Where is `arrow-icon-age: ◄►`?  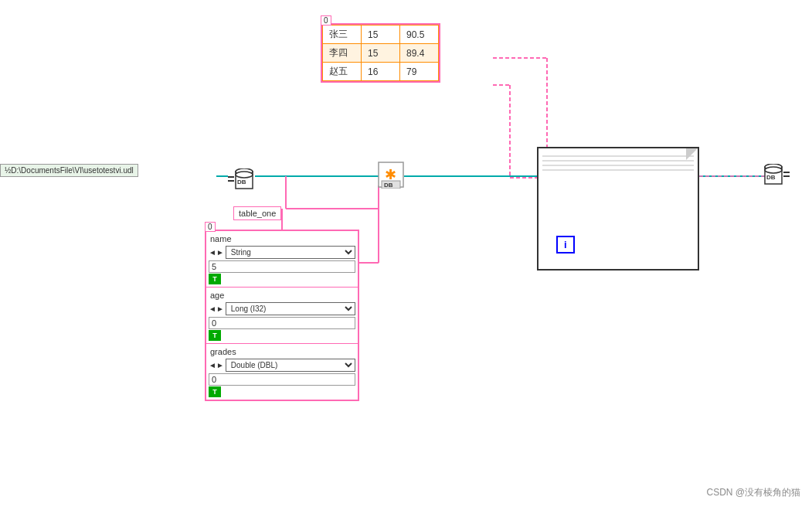
arrow-icon-age: ◄► is located at coordinates (216, 309).